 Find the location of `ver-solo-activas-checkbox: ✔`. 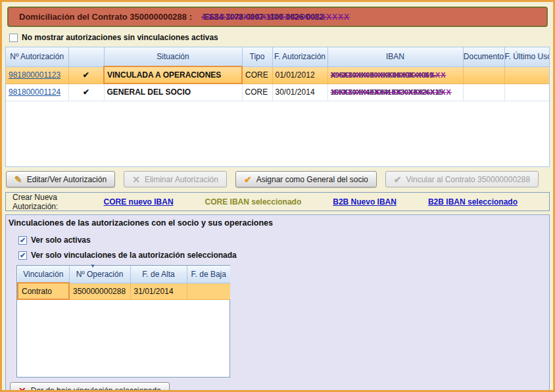

ver-solo-activas-checkbox: ✔ is located at coordinates (22, 241).